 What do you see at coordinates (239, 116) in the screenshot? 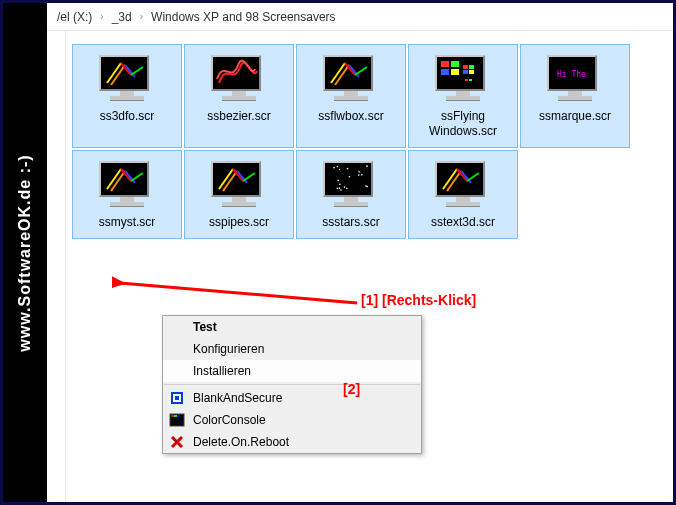
I see `file-label: ssbezier.scr` at bounding box center [239, 116].